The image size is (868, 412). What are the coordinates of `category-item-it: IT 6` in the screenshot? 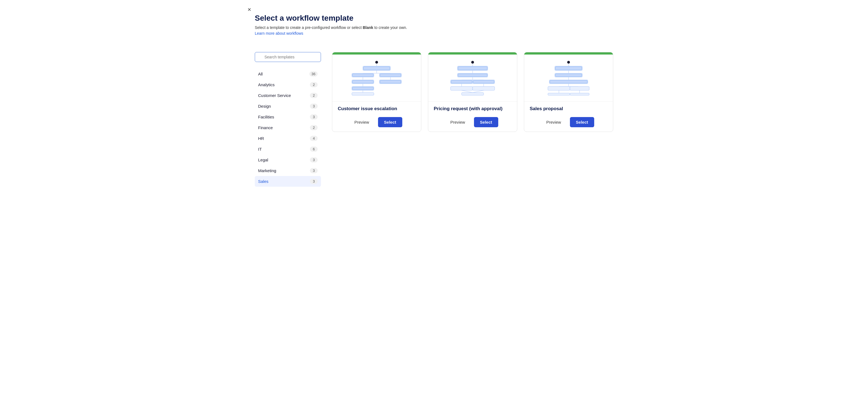 It's located at (288, 149).